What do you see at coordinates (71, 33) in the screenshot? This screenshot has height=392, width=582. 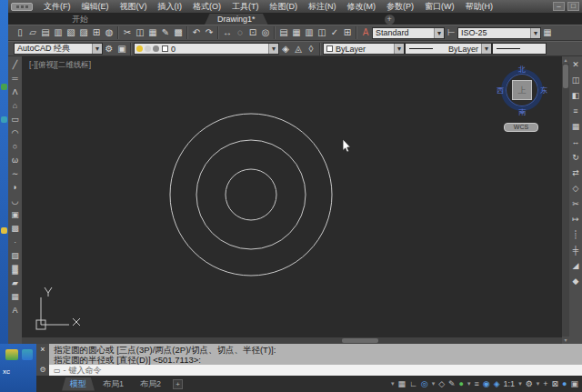 I see `plot-preview-icon: ▧` at bounding box center [71, 33].